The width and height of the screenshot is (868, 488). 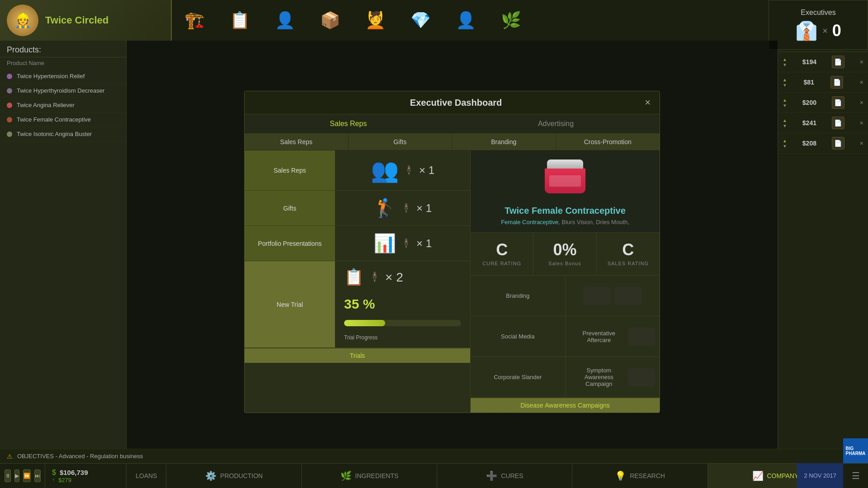 What do you see at coordinates (65, 480) in the screenshot?
I see `income-value: $279` at bounding box center [65, 480].